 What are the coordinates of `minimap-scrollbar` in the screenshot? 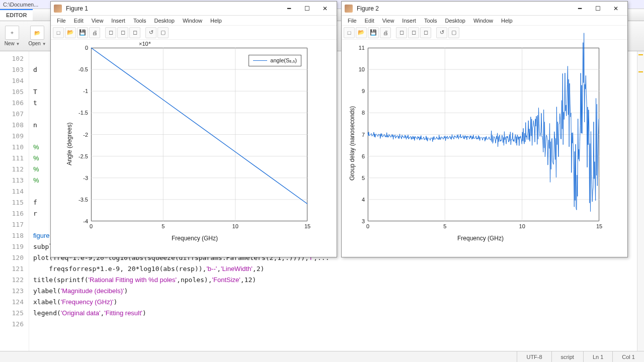 It's located at (640, 201).